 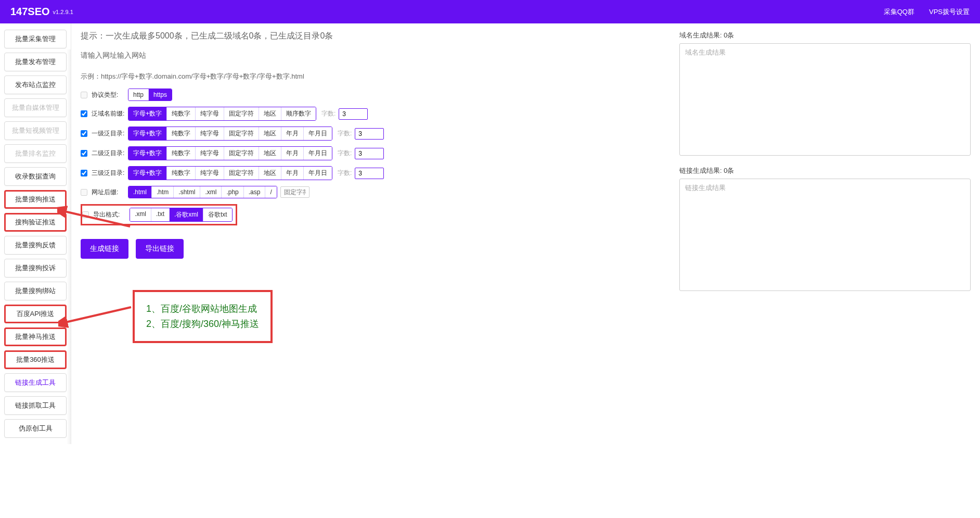 What do you see at coordinates (255, 192) in the screenshot?
I see `chip-suffix-5: .asp` at bounding box center [255, 192].